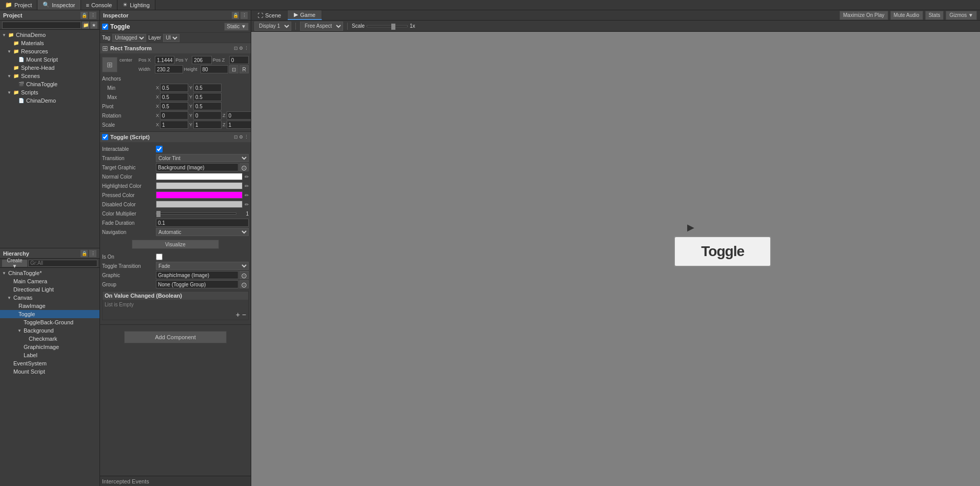 This screenshot has height=486, width=980. Describe the element at coordinates (244, 69) in the screenshot. I see `rect-r2-btn: R` at that location.